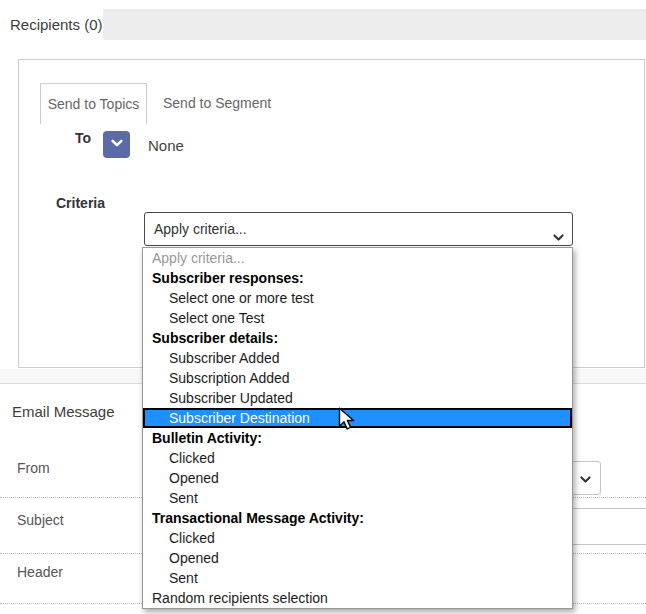 The height and width of the screenshot is (614, 646). Describe the element at coordinates (166, 146) in the screenshot. I see `to-selected-value: None` at that location.